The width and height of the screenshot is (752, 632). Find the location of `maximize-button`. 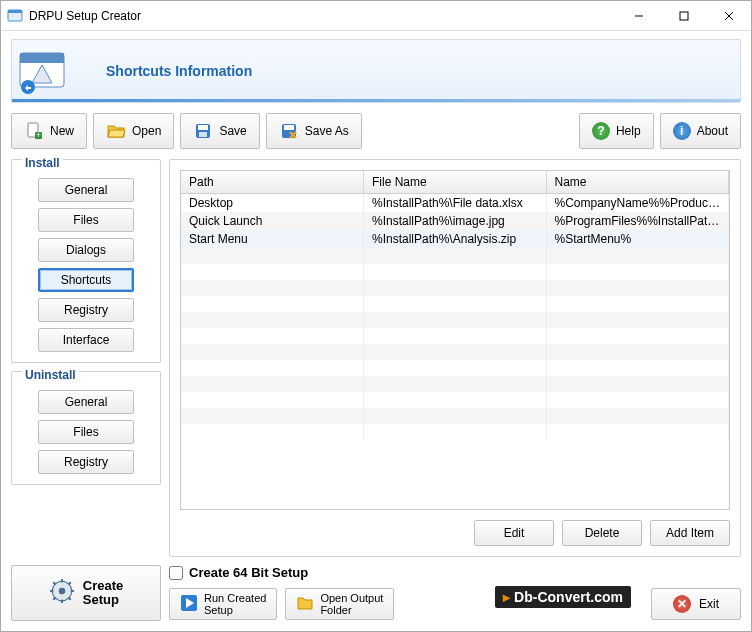

maximize-button is located at coordinates (684, 16).